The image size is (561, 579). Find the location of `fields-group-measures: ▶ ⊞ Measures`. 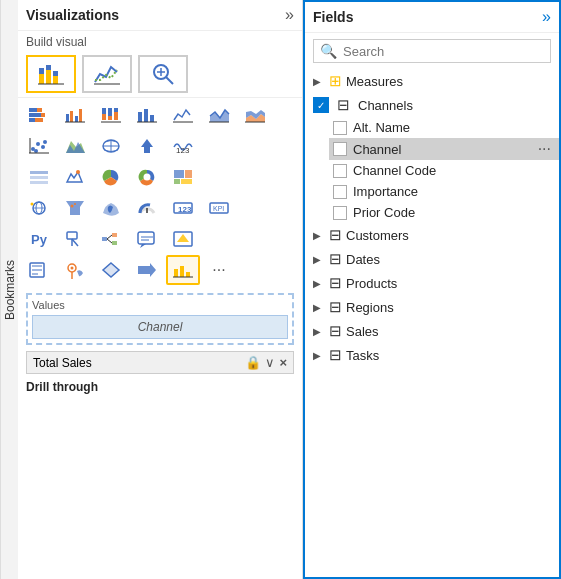

fields-group-measures: ▶ ⊞ Measures is located at coordinates (432, 81).